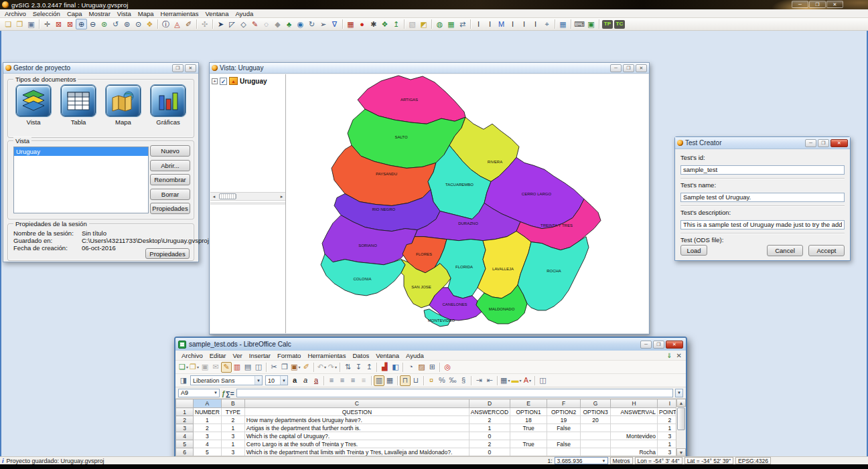 Image resolution: width=868 pixels, height=469 pixels. I want to click on bold-icon: a, so click(295, 381).